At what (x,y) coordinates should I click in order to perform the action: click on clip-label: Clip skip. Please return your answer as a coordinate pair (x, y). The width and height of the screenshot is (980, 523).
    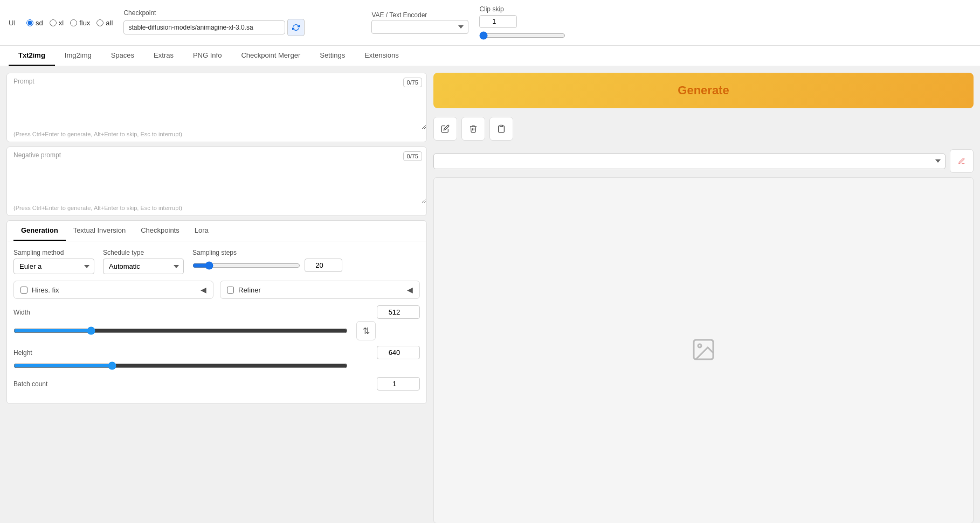
    Looking at the image, I should click on (522, 9).